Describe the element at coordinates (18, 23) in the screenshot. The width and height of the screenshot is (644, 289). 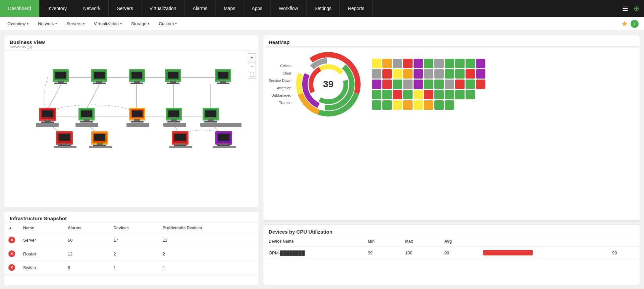
I see `subnav-overview: Overview ▾` at that location.